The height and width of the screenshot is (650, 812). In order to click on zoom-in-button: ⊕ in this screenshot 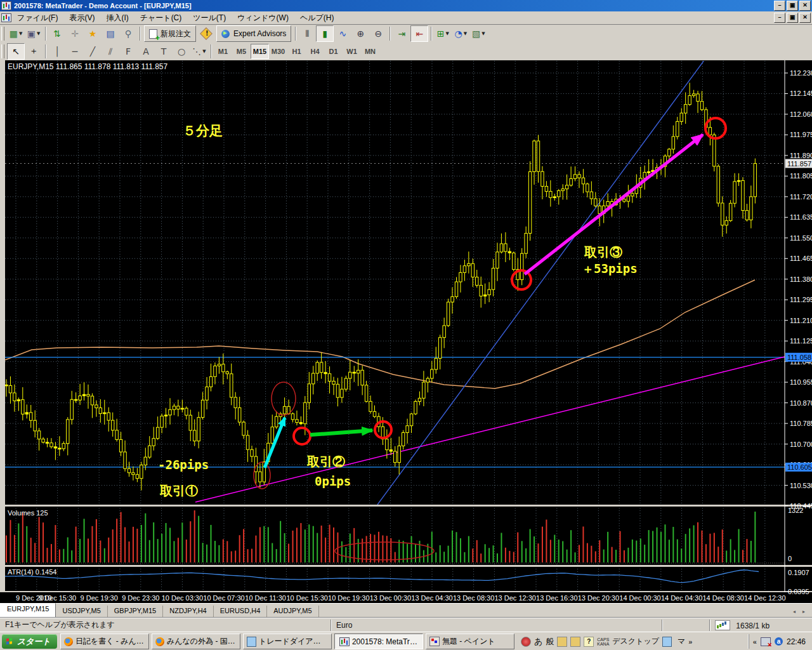, I will do `click(360, 34)`.